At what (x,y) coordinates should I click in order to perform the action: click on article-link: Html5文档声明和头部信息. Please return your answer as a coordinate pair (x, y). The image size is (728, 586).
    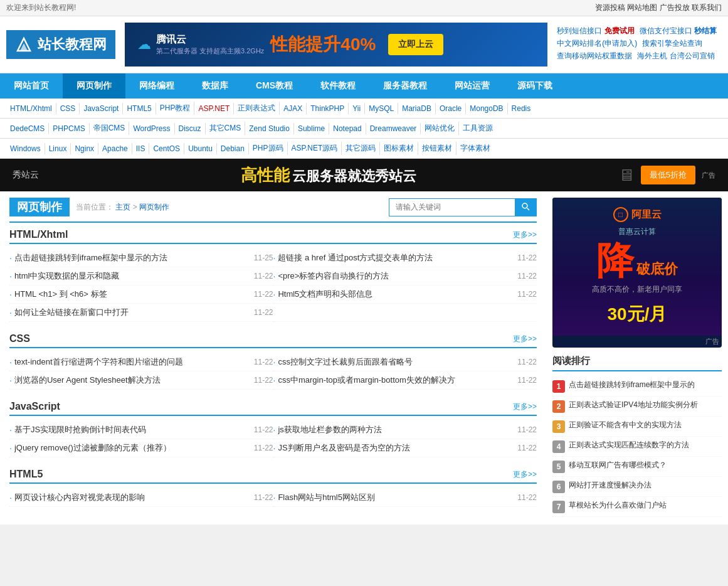
    Looking at the image, I should click on (396, 294).